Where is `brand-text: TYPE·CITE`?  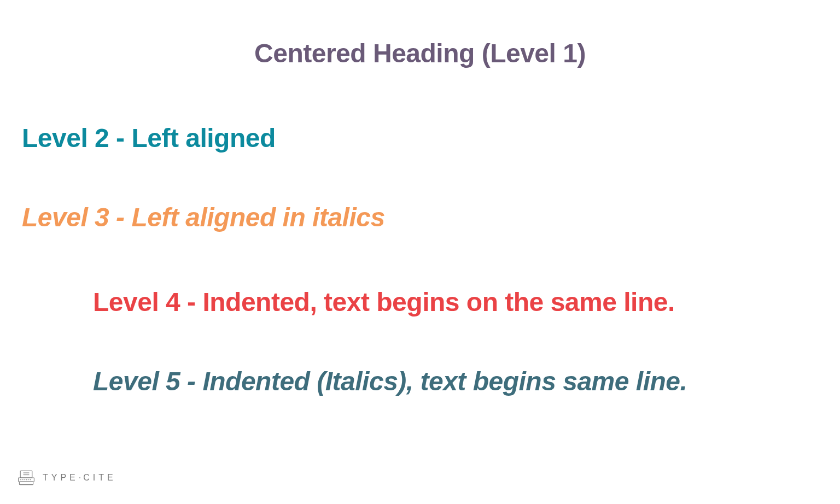
brand-text: TYPE·CITE is located at coordinates (80, 478).